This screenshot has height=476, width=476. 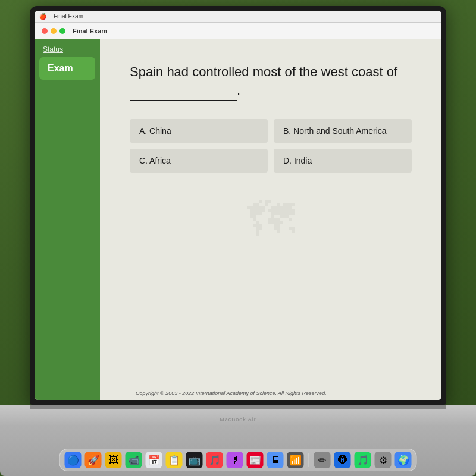 I want to click on answer-b: B. North and South America, so click(x=343, y=131).